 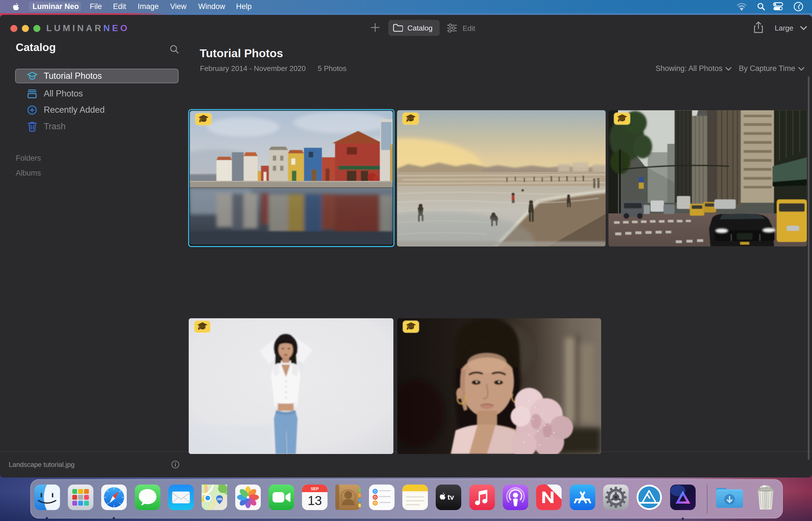 What do you see at coordinates (451, 497) in the screenshot?
I see `svg-text: tv` at bounding box center [451, 497].